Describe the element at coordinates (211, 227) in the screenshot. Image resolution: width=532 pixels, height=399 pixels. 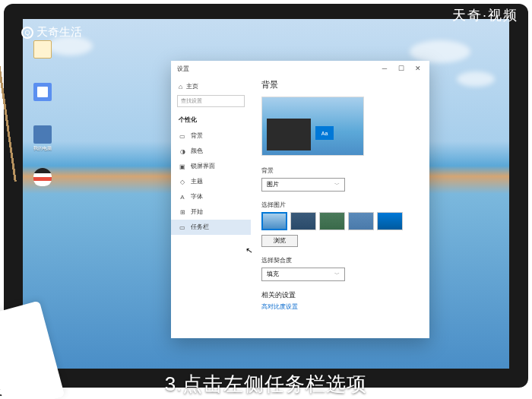
I see `sidebar-item-taskbar: ▭ 任务栏` at that location.